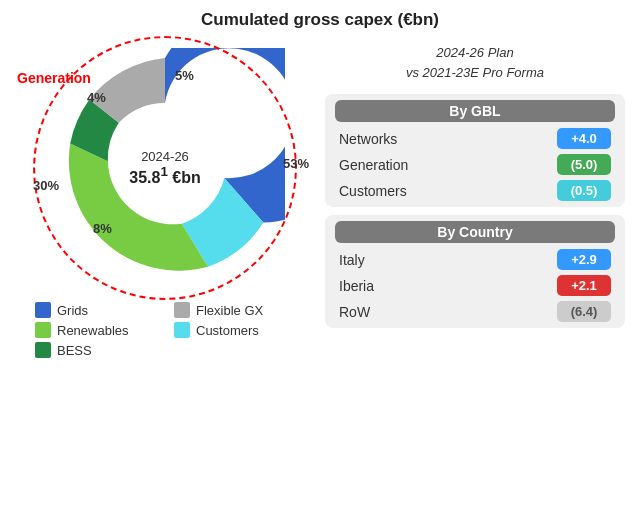  I want to click on country-row-iberia: Iberia +2.1, so click(475, 286).